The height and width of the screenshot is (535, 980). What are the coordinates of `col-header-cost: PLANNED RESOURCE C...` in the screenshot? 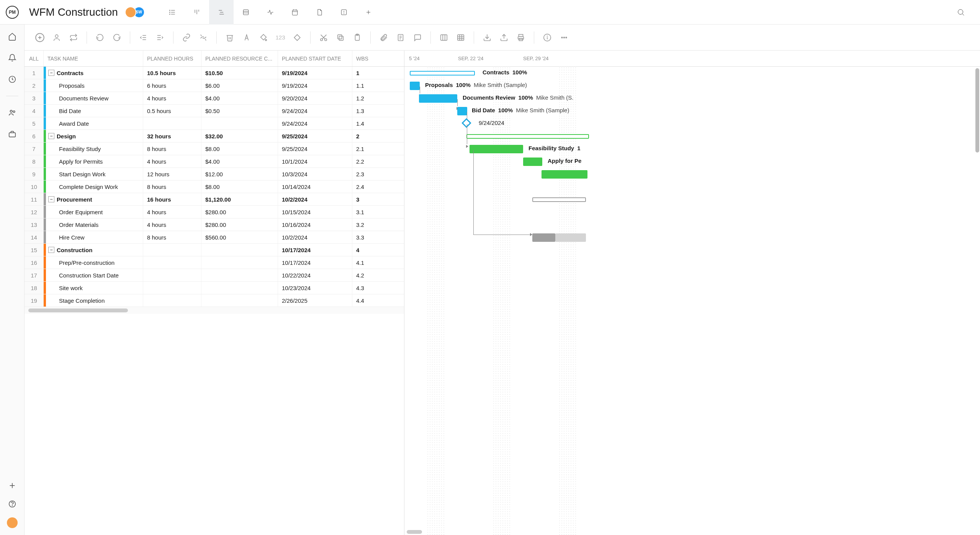 It's located at (240, 58).